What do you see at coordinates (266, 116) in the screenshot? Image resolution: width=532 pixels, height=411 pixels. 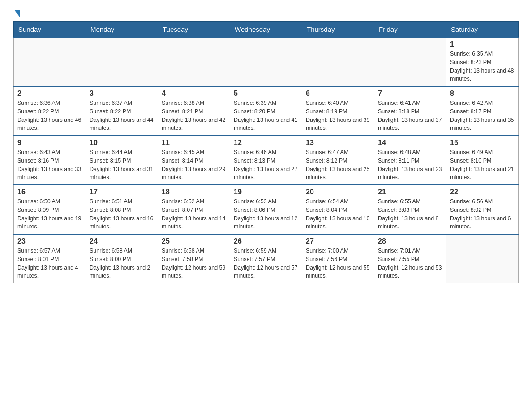 I see `day-info: Sunrise: 6:39 AM Sunset: 8:20 PM Dayligh…` at bounding box center [266, 116].